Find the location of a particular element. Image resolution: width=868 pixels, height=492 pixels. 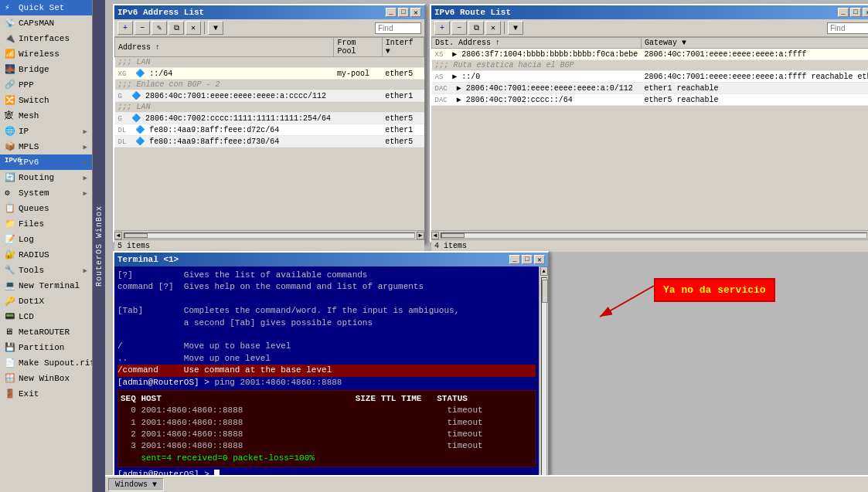

vscroll-track is located at coordinates (544, 377).